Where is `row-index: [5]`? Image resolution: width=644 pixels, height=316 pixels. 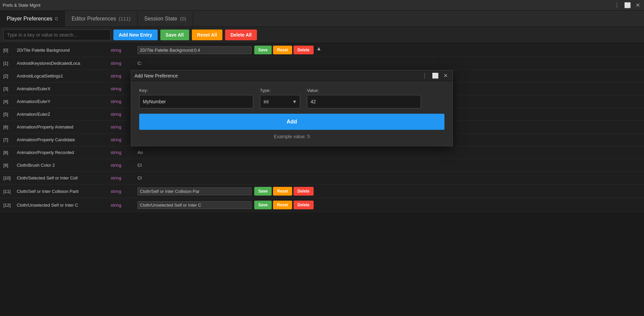
row-index: [5] is located at coordinates (10, 114).